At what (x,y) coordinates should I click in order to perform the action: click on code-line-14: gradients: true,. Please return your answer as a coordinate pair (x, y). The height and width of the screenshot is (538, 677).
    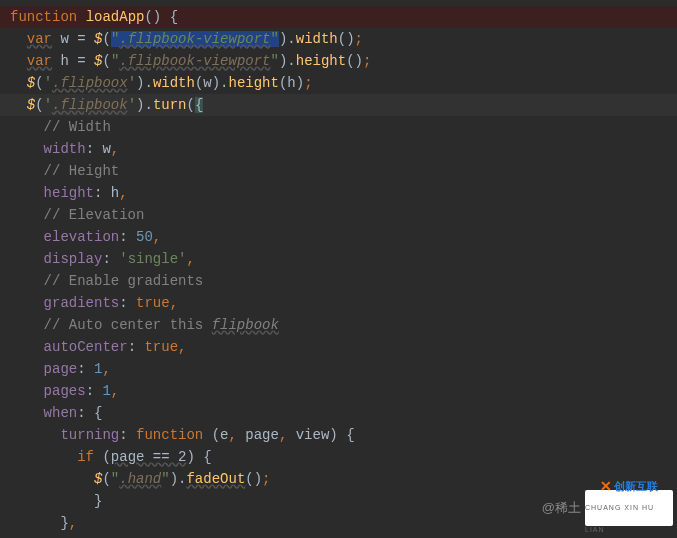
    Looking at the image, I should click on (338, 303).